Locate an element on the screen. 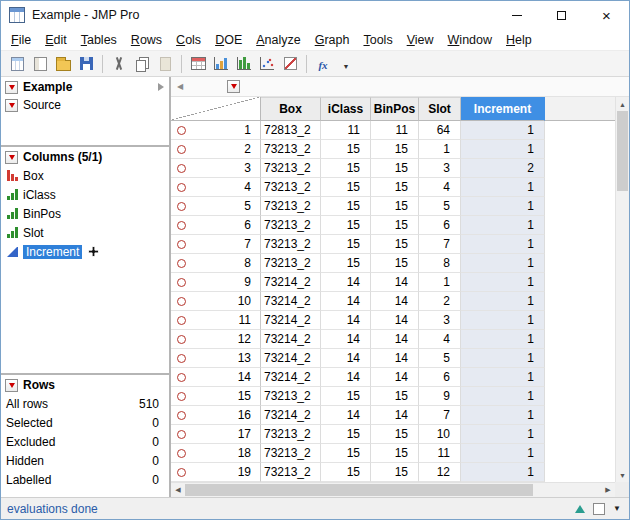 The width and height of the screenshot is (630, 520). scroll-right-button: ▶ is located at coordinates (608, 490).